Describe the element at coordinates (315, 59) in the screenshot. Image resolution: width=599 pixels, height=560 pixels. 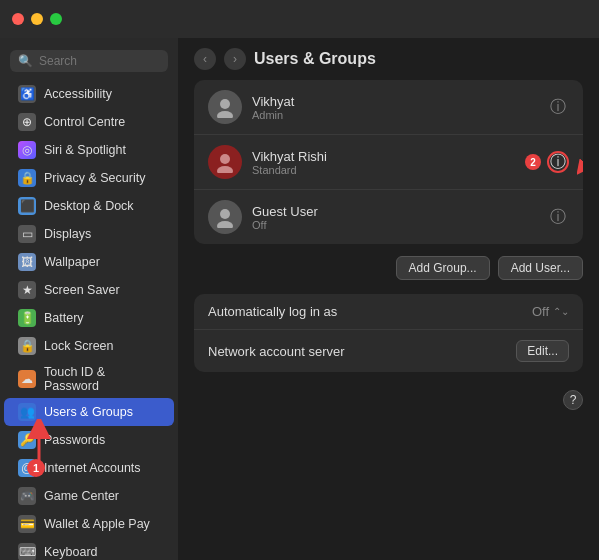
I see `page-title: Users & Groups` at that location.